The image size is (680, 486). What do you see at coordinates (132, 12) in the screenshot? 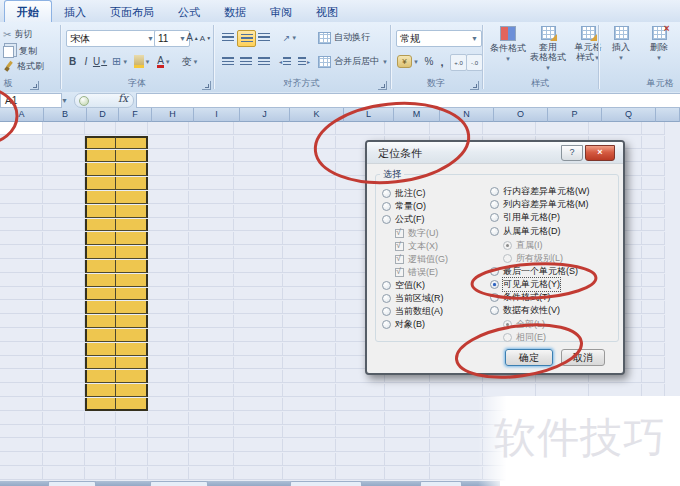
I see `tab-page-layout: 页面布局` at bounding box center [132, 12].